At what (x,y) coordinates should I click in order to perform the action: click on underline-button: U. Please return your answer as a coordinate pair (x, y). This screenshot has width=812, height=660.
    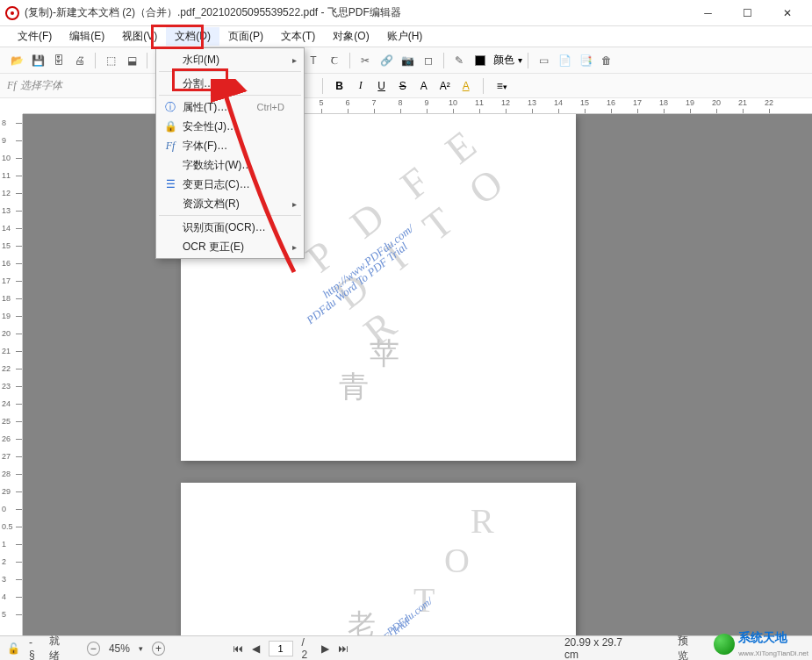
    Looking at the image, I should click on (382, 86).